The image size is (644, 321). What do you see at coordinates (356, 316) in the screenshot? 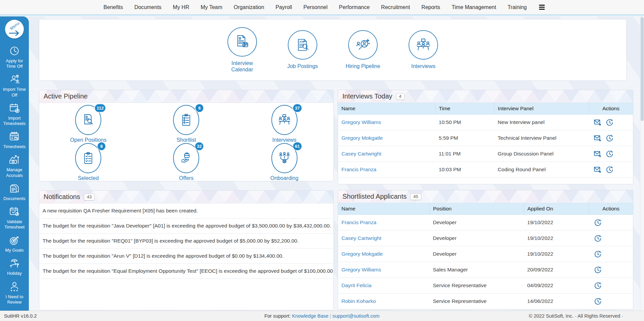
I see `support-email-link: support@sutisoft.com` at bounding box center [356, 316].